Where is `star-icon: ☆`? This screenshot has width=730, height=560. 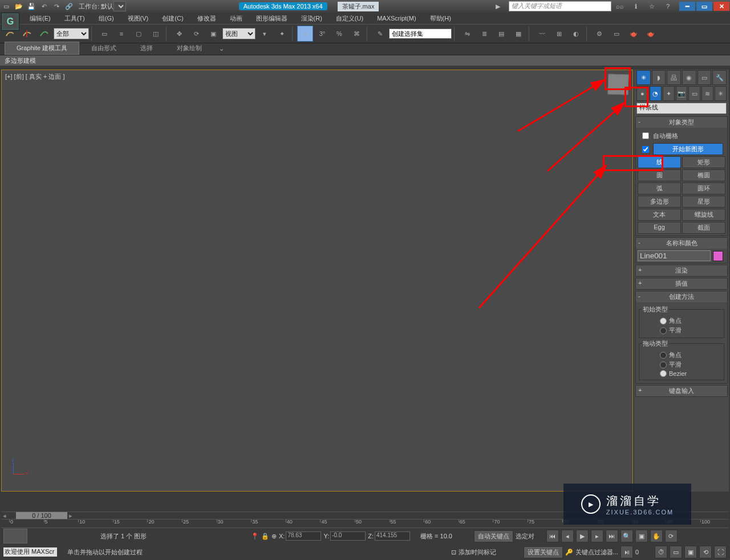 star-icon: ☆ is located at coordinates (652, 6).